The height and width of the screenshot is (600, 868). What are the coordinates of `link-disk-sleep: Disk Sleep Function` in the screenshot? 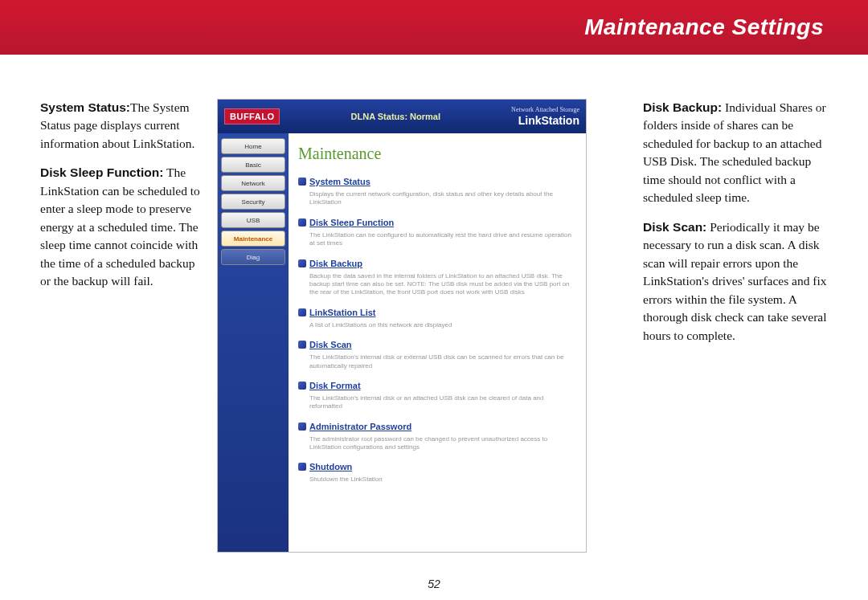 It's located at (346, 222).